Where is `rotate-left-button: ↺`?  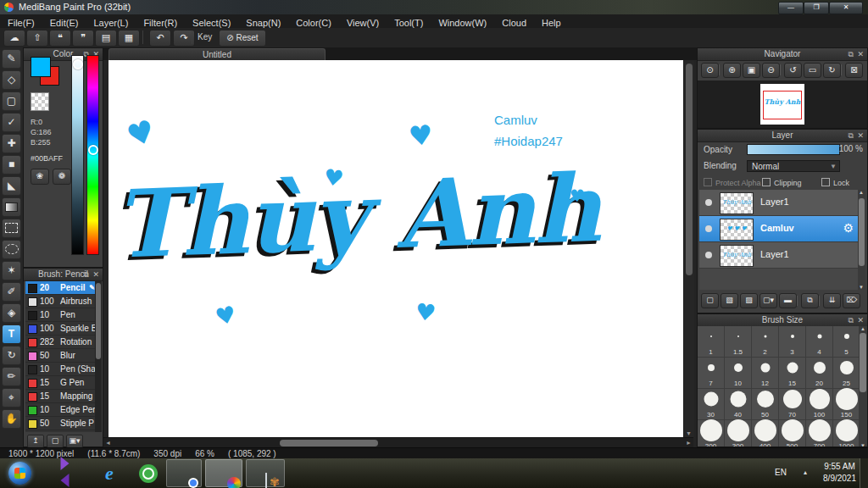 rotate-left-button: ↺ is located at coordinates (793, 70).